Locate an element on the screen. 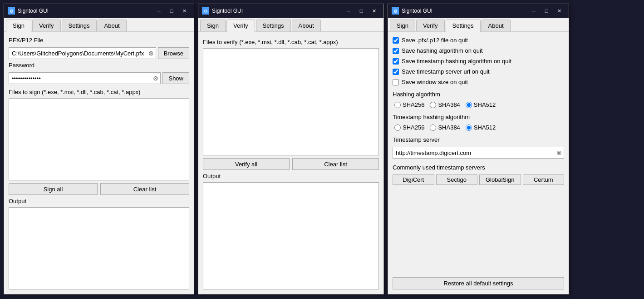  tab-sign-verify: Verify is located at coordinates (46, 25).